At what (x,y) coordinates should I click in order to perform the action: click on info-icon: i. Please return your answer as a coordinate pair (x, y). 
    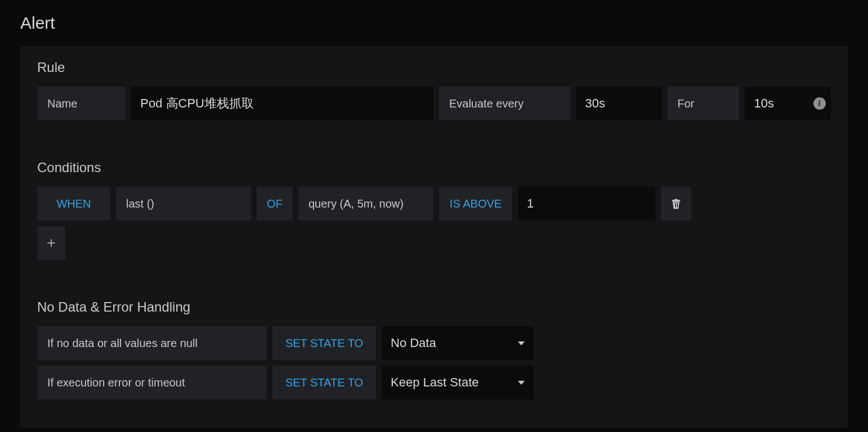
    Looking at the image, I should click on (820, 104).